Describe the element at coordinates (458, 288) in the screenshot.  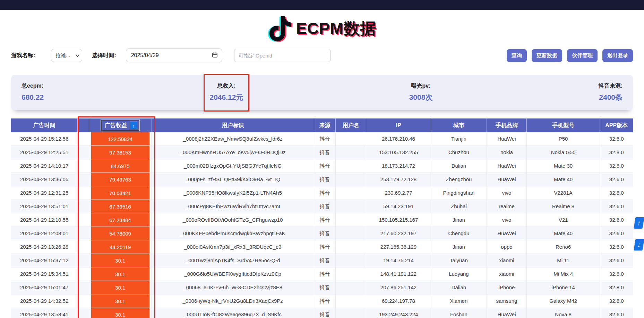
I see `cell-city: Dalian` at that location.